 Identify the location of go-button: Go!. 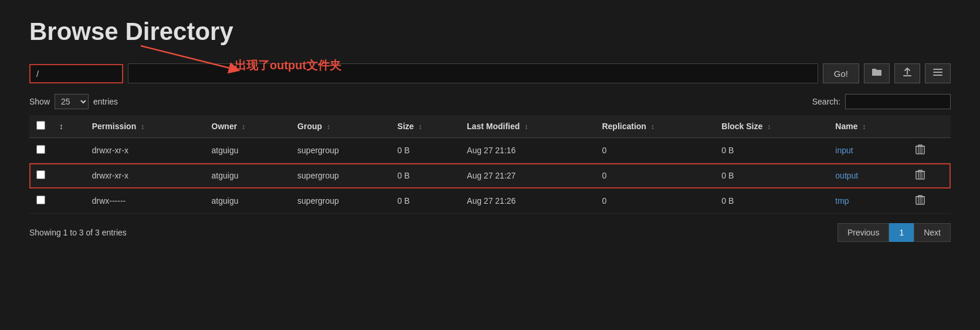
(841, 73).